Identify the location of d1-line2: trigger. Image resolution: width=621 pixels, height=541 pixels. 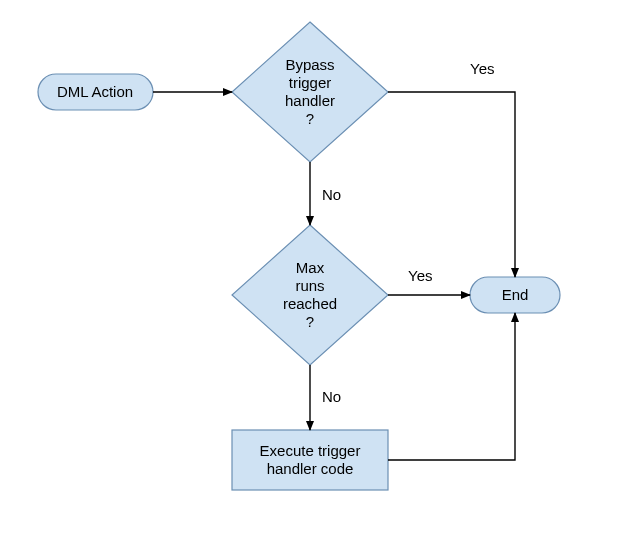
(310, 82).